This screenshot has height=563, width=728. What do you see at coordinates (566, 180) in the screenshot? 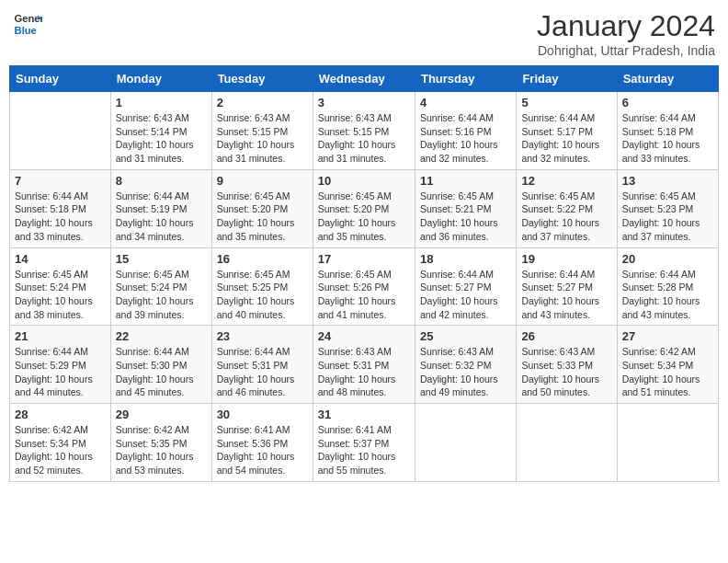
I see `day-number: 12` at bounding box center [566, 180].